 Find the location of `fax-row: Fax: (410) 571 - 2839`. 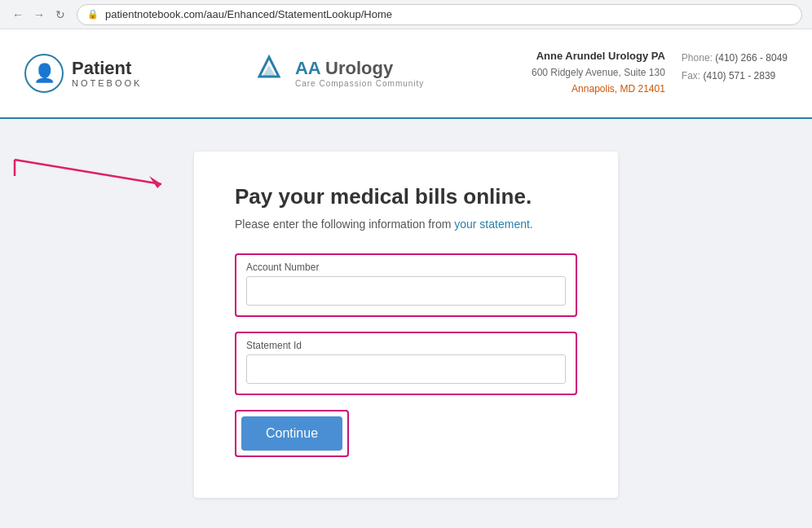

fax-row: Fax: (410) 571 - 2839 is located at coordinates (735, 77).